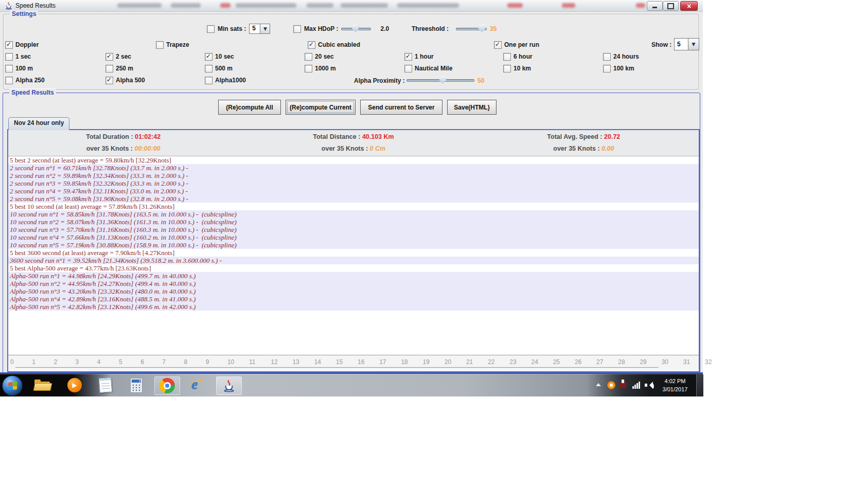  What do you see at coordinates (105, 385) in the screenshot?
I see `taskbar-notepad` at bounding box center [105, 385].